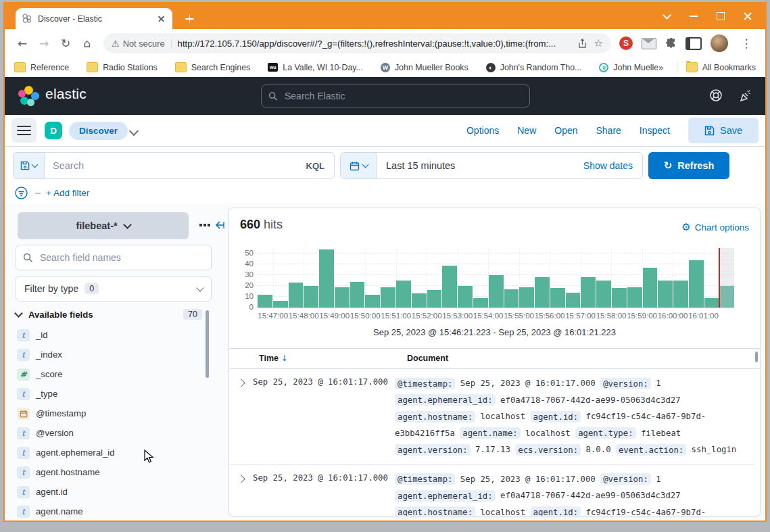 This screenshot has height=532, width=770. Describe the element at coordinates (315, 68) in the screenshot. I see `bookmark-la-valle-wi-10-day: wuLa Valle, WI 10-Day...` at that location.